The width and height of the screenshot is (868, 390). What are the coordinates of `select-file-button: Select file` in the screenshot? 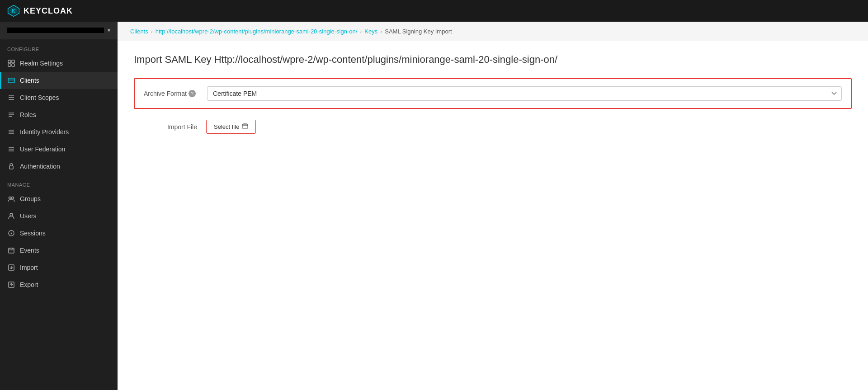 It's located at (231, 127).